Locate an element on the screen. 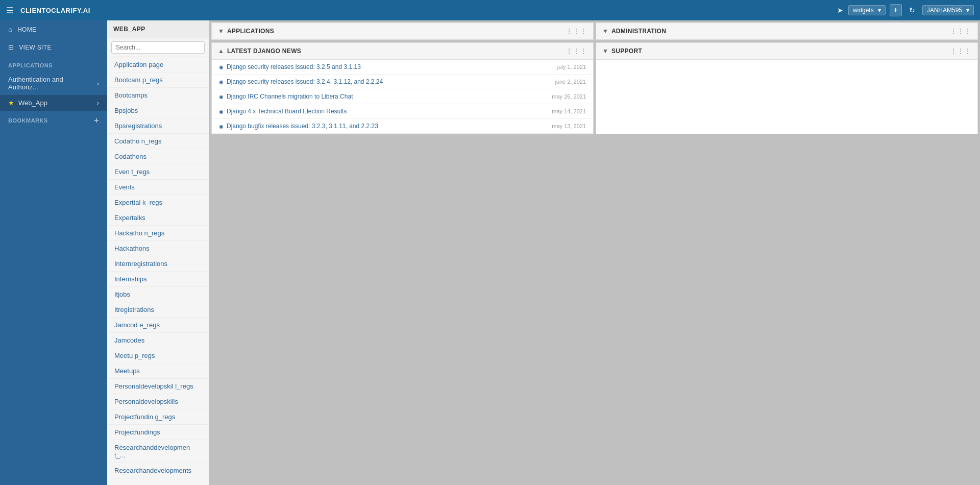 Image resolution: width=980 pixels, height=485 pixels. django-news-collapse-icon: ▲ is located at coordinates (221, 51).